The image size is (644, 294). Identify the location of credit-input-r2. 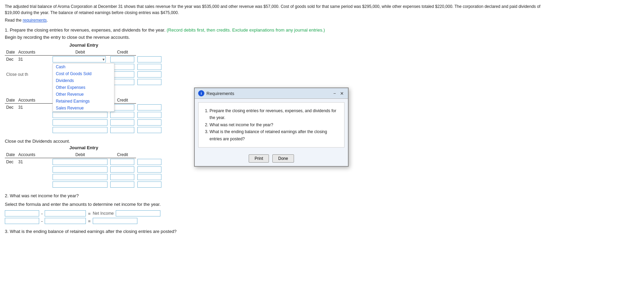
(149, 67).